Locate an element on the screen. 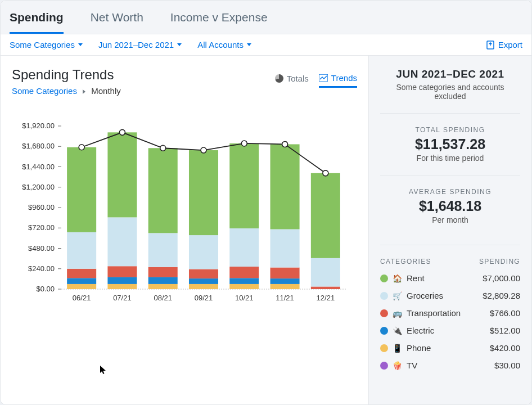 The width and height of the screenshot is (532, 405). filter-period: Jun 2021–Dec 2021 is located at coordinates (140, 45).